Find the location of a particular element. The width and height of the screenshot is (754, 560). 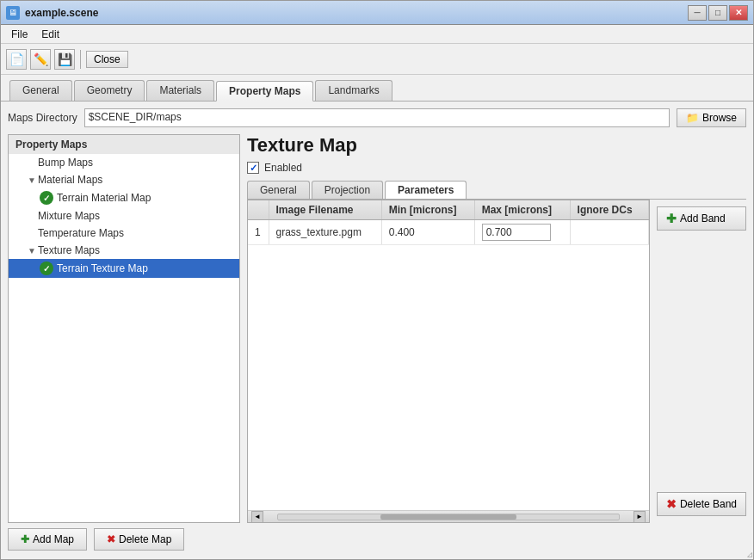

scroll-track is located at coordinates (448, 517).